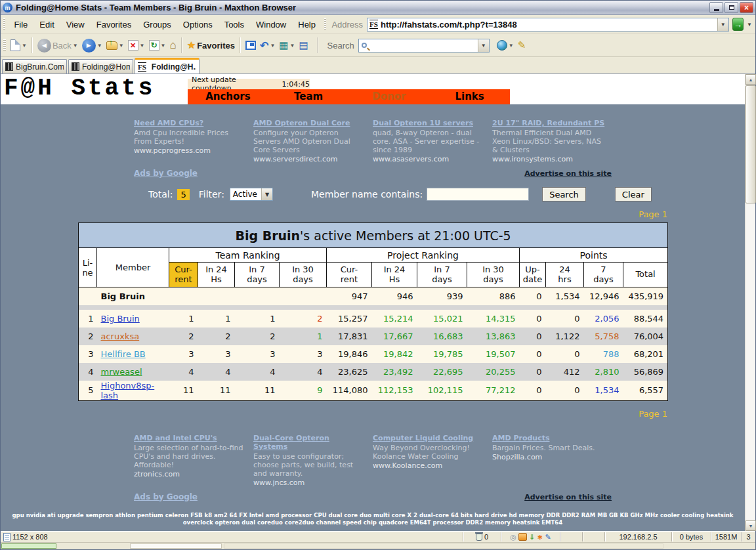 The width and height of the screenshot is (756, 550). I want to click on menu-file: File, so click(21, 25).